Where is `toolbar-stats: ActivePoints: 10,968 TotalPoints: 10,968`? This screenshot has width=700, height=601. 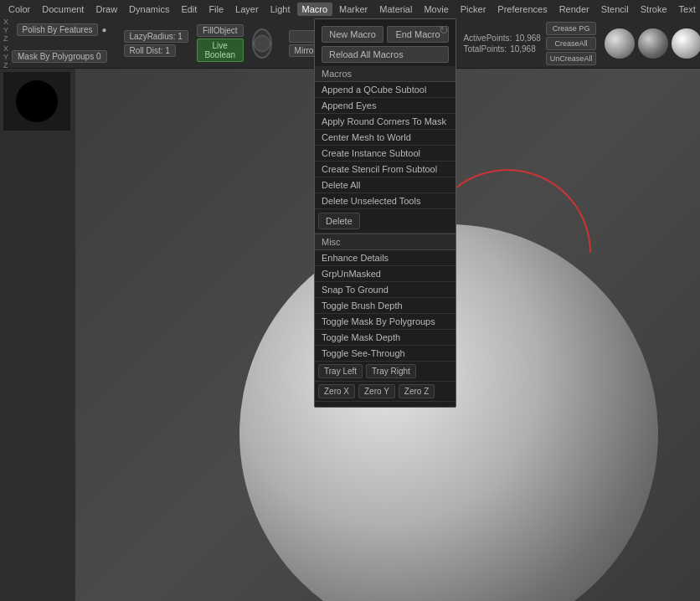
toolbar-stats: ActivePoints: 10,968 TotalPoints: 10,968 is located at coordinates (502, 44).